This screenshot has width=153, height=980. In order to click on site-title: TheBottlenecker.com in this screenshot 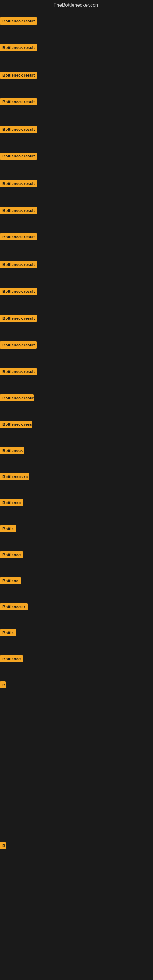, I will do `click(76, 5)`.